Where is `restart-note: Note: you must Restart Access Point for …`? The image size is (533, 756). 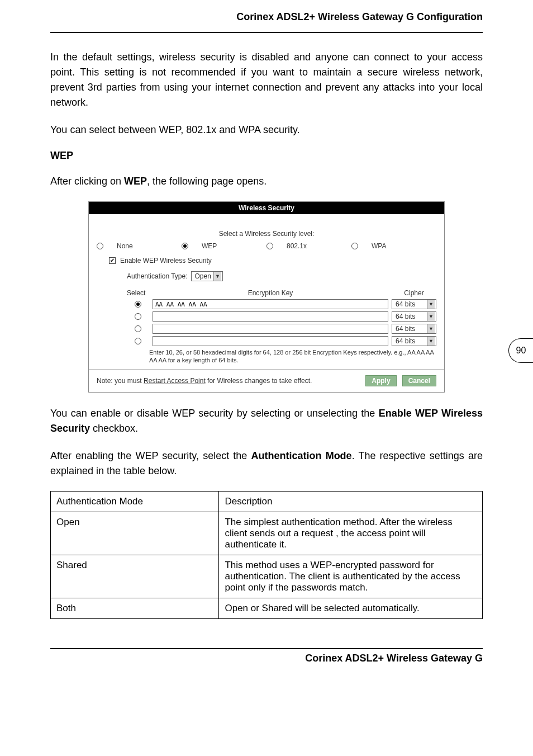
restart-note: Note: you must Restart Access Point for … is located at coordinates (228, 381).